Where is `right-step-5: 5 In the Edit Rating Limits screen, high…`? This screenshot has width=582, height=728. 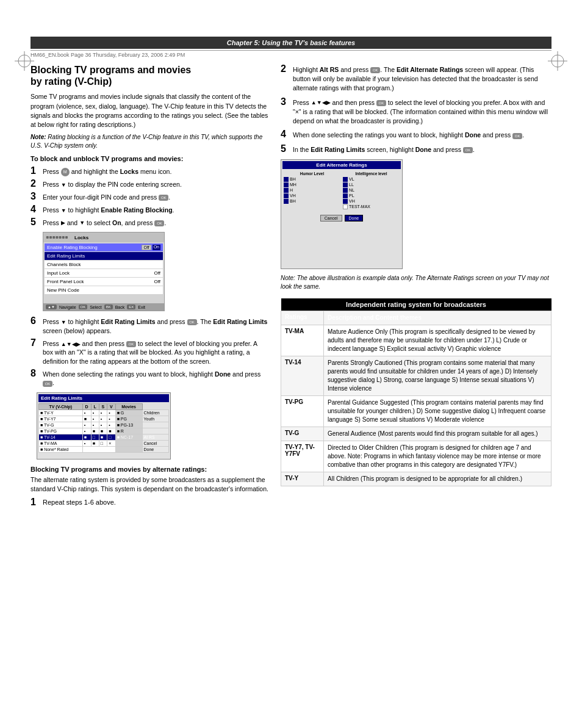
right-step-5: 5 In the Edit Rating Limits screen, high… is located at coordinates (416, 149).